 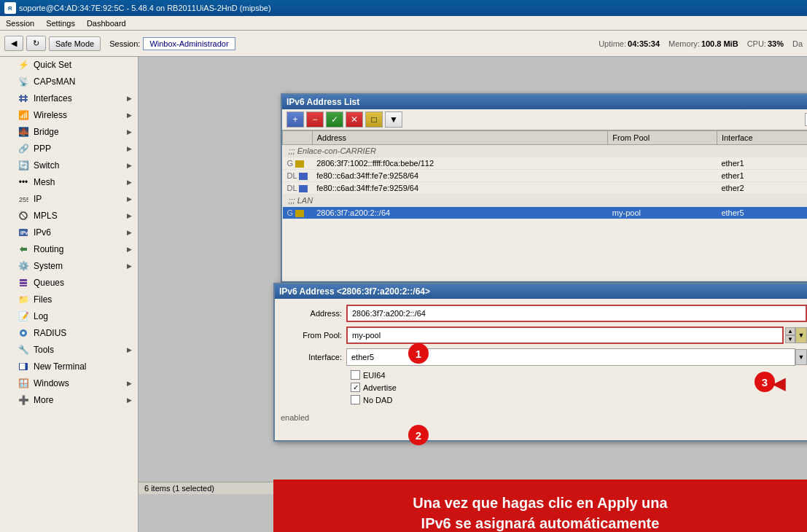 I want to click on sidebar-item-ip: 255 IP, so click(x=69, y=200).